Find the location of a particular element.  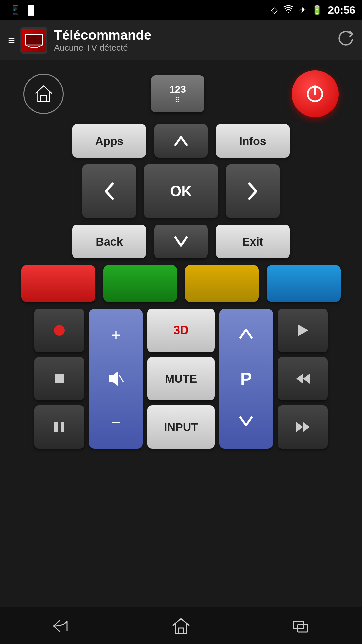

center-stack: 3D MUTE INPUT is located at coordinates (181, 379).